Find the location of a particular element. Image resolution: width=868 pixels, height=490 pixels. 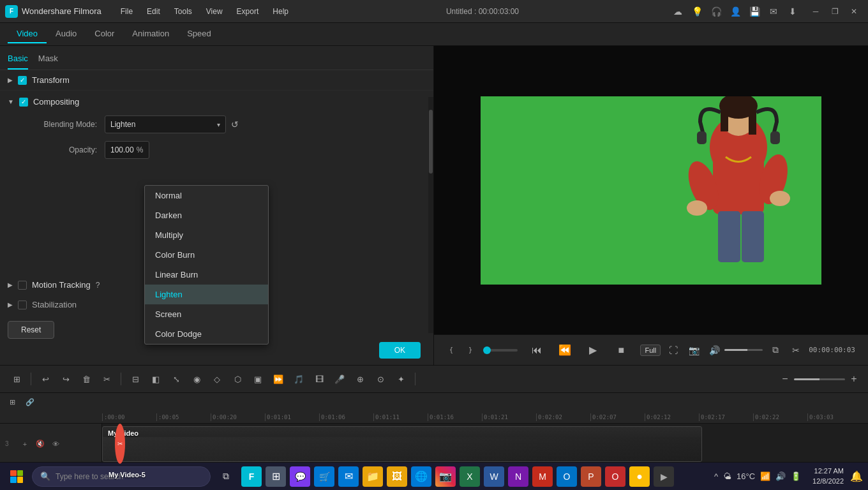

start-button is located at coordinates (17, 477).